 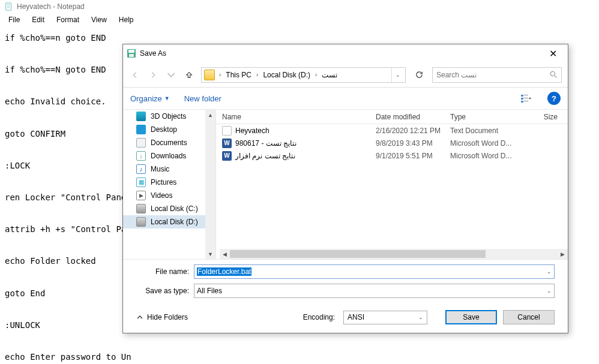 I want to click on file-row: نتایج تست نرم افزار9/1/2019 5:51 PMMicro…, so click(x=392, y=156).